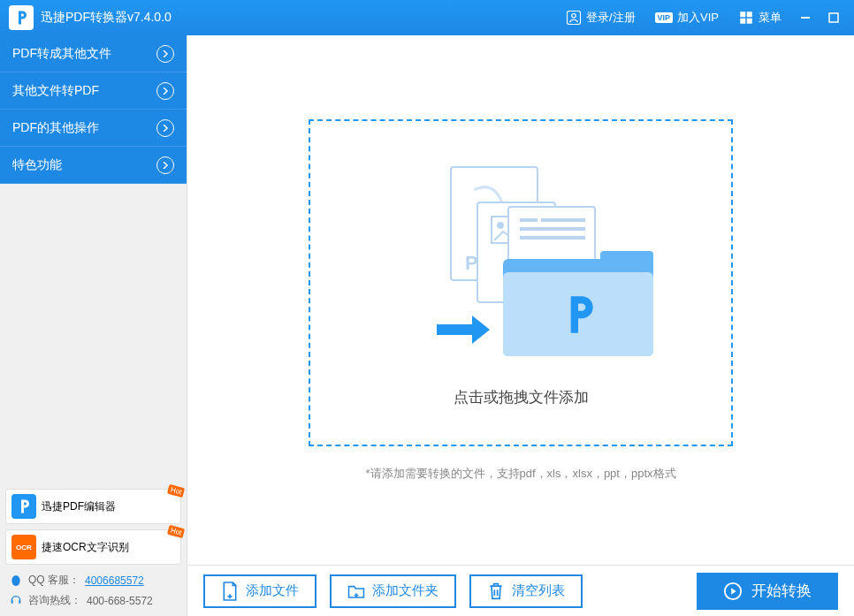 The width and height of the screenshot is (854, 616). I want to click on hotline-support: 咨询热线： 400-668-5572, so click(94, 601).